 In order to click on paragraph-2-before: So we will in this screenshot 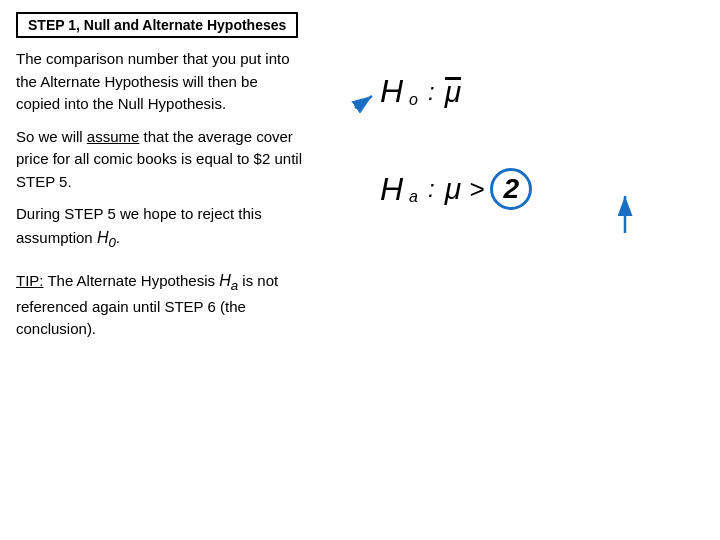, I will do `click(52, 136)`.